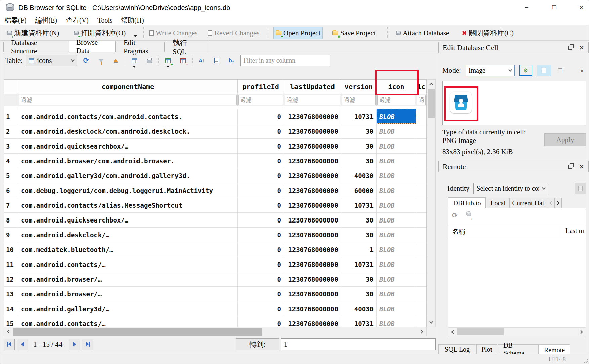 This screenshot has height=364, width=589. What do you see at coordinates (518, 349) in the screenshot?
I see `dock-tab-db-schema: DB Schema` at bounding box center [518, 349].